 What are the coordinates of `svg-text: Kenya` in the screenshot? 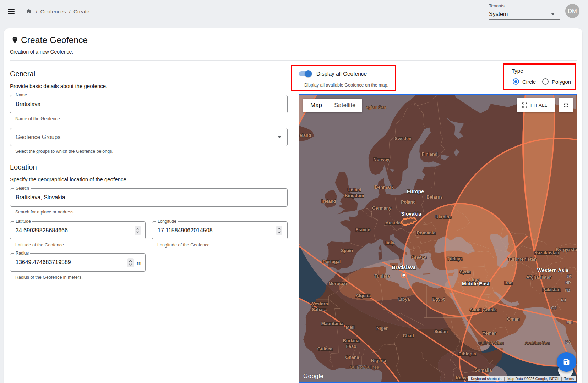 It's located at (462, 378).